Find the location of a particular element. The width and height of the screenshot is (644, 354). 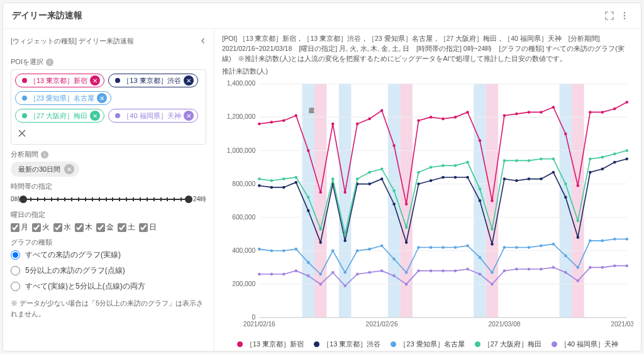

poi-chip: ［13 東京都］新宿✕ is located at coordinates (60, 80).